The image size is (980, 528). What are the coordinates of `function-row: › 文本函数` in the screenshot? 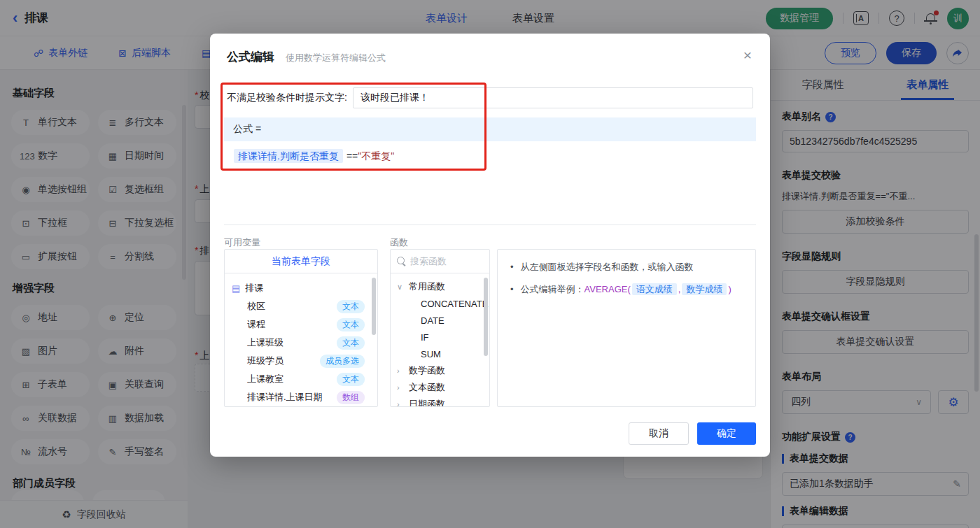 It's located at (443, 387).